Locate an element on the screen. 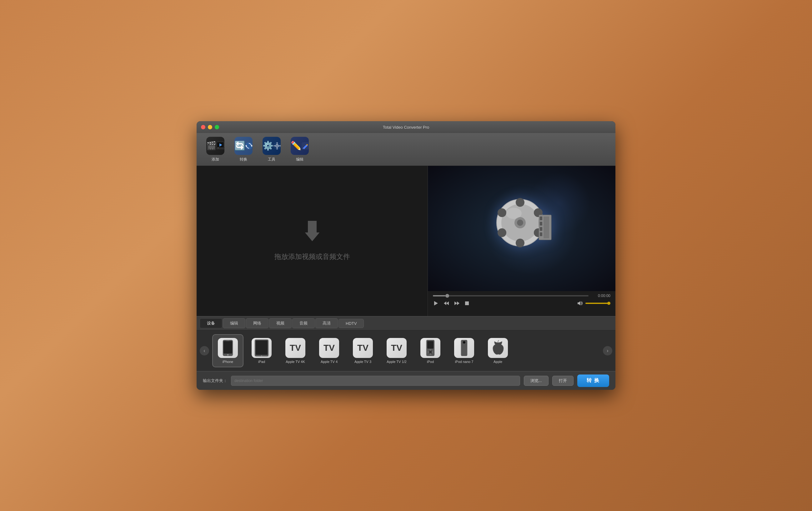 The image size is (812, 511). toolbar-edit: 编辑 is located at coordinates (300, 150).